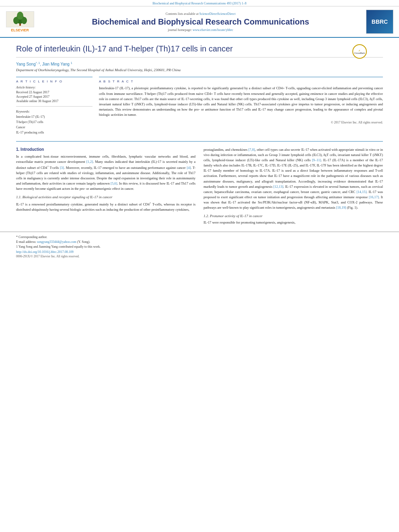  Describe the element at coordinates (54, 125) in the screenshot. I see `keywords-list: Interleukin-17 (IL-17) T-helper (Th)17 c…` at that location.